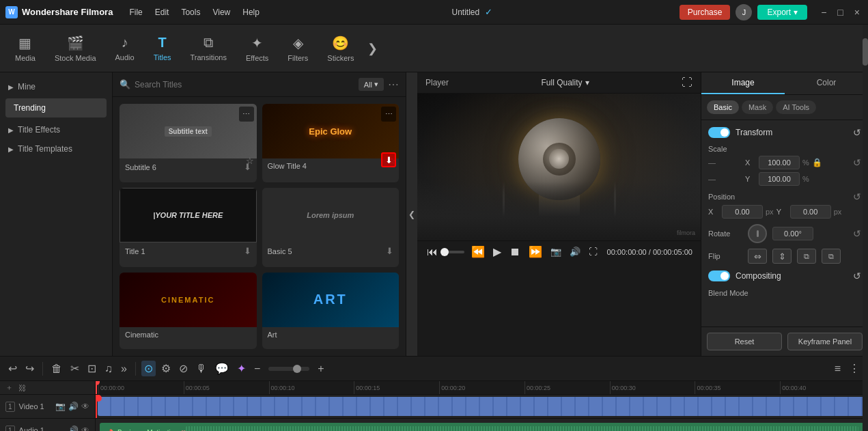 This screenshot has width=868, height=431. What do you see at coordinates (482, 406) in the screenshot?
I see `video1-clip` at bounding box center [482, 406].